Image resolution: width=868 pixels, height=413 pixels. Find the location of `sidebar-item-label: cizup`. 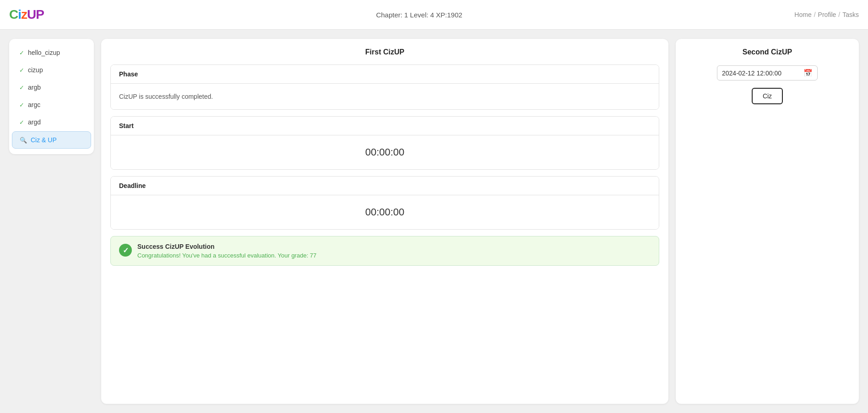

sidebar-item-label: cizup is located at coordinates (36, 70).